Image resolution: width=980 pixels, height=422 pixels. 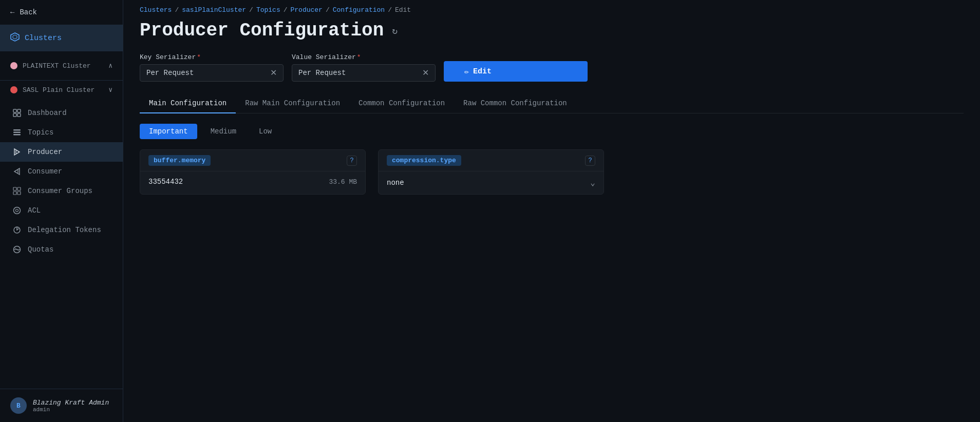 I want to click on sidebar: ← Back Clusters PLAINTEXT Cluster ∧ SASL…, so click(x=62, y=211).